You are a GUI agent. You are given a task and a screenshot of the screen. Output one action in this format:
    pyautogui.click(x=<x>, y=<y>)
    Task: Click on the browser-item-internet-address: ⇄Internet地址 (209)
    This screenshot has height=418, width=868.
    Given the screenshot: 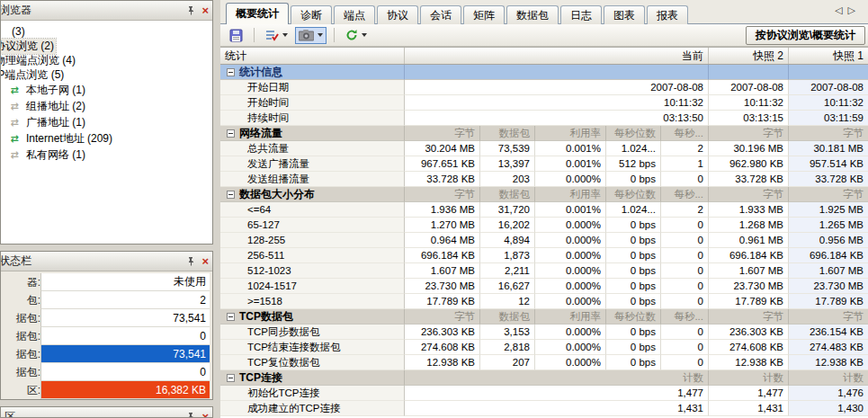 What is the action you would take?
    pyautogui.click(x=106, y=138)
    